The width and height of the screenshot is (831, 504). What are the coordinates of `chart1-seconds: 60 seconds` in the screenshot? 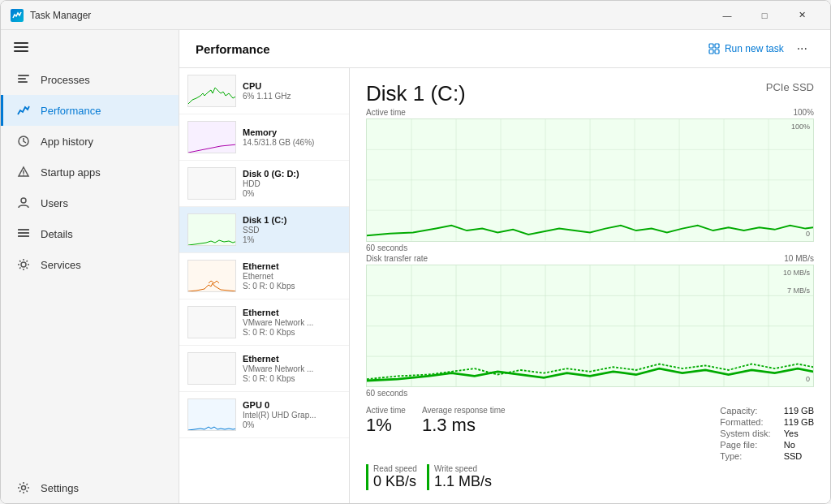 It's located at (590, 248).